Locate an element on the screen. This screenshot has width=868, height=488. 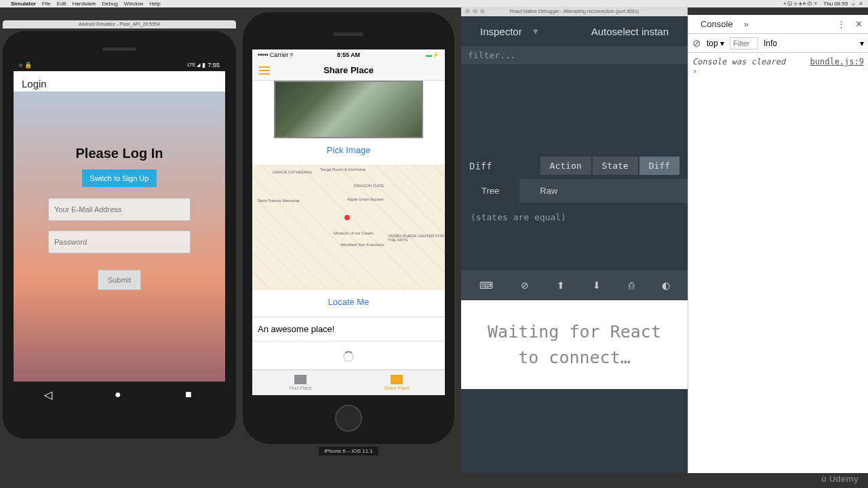
ios-time: 8:55 AM is located at coordinates (349, 55).